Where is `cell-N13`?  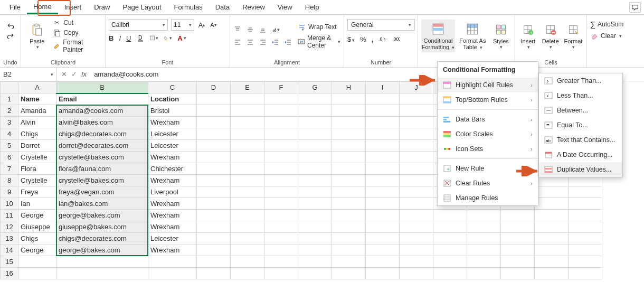 cell-N13 is located at coordinates (552, 239).